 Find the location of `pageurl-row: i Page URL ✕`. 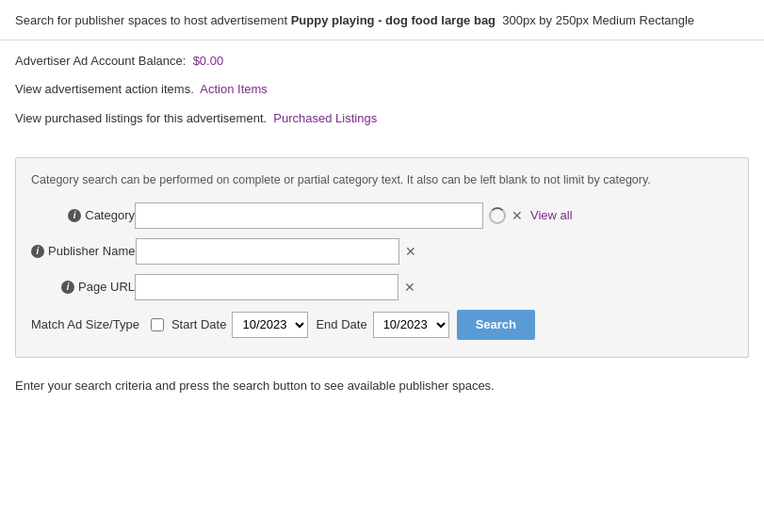

pageurl-row: i Page URL ✕ is located at coordinates (382, 287).